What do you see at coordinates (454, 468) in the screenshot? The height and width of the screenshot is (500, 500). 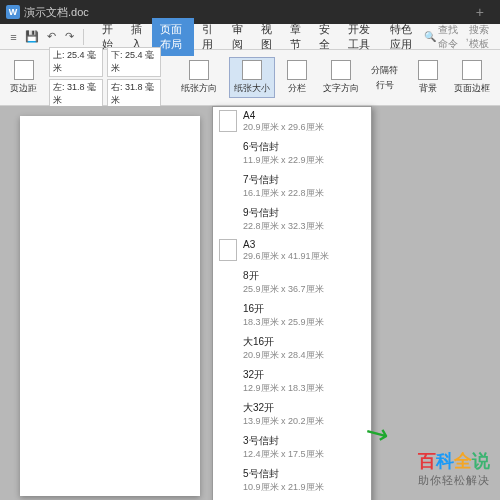 I see `watermark: 百科全说 助你轻松解决` at bounding box center [454, 468].